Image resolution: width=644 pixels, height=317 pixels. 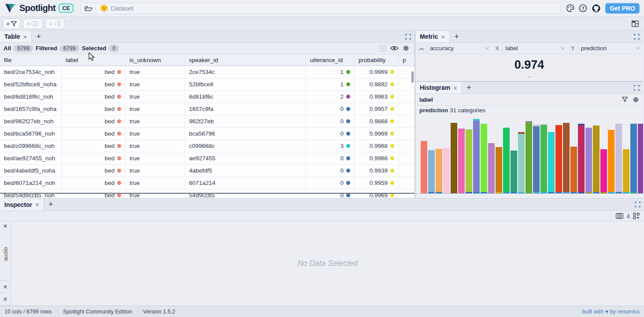 I want to click on panel-resize-handle, so click(x=207, y=193).